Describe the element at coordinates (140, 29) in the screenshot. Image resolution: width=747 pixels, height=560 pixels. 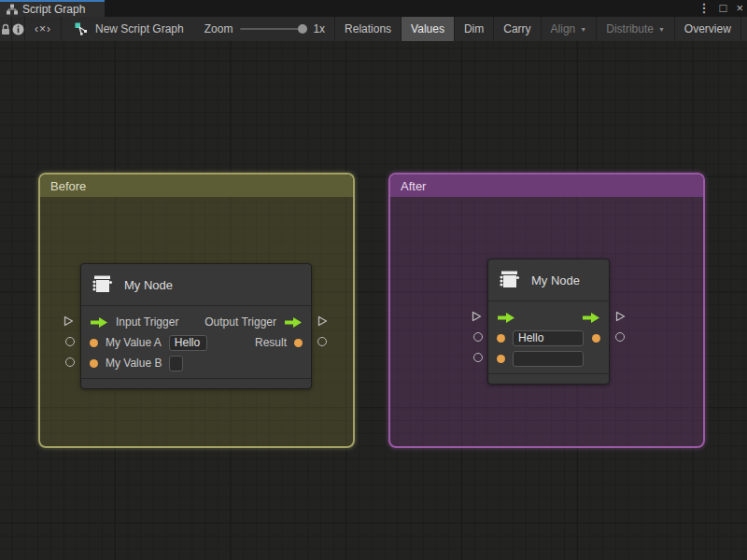
I see `graph-name: New Script Graph` at that location.